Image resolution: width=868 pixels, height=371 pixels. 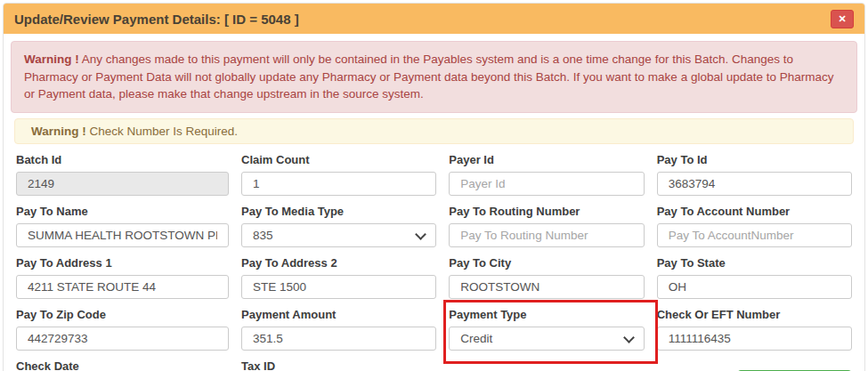 What do you see at coordinates (123, 329) in the screenshot?
I see `field-pay-to-zip-code: Pay To Zip Code` at bounding box center [123, 329].